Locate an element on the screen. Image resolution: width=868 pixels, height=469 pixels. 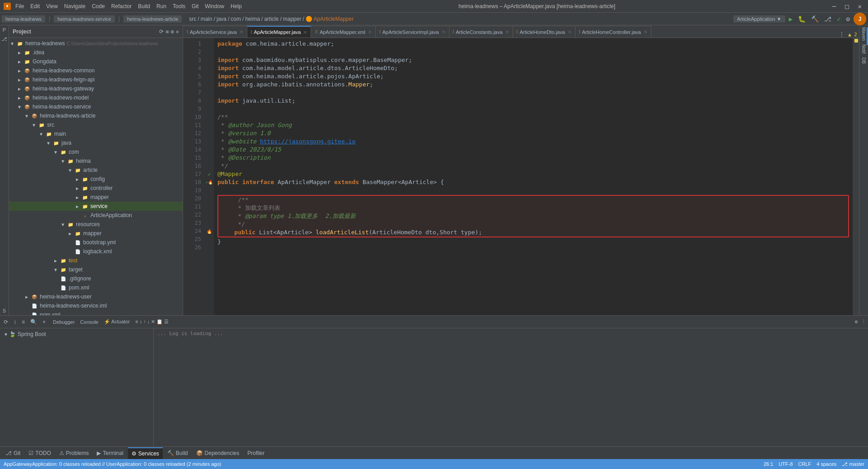
menu-file: File is located at coordinates (20, 6).